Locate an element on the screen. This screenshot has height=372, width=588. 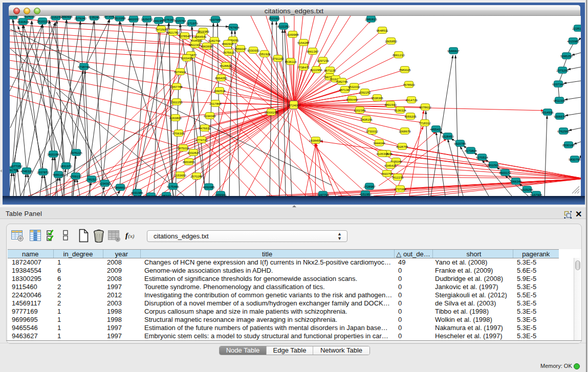
svg-text: 4709137 is located at coordinates (76, 177).